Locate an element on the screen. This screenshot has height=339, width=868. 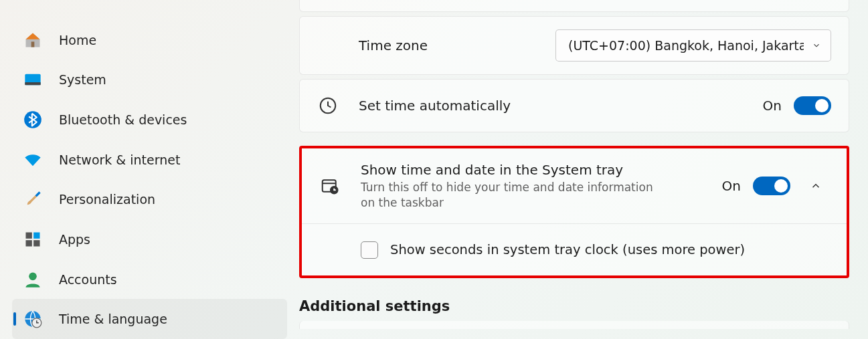
sidebar-item-personalization: Personalization is located at coordinates (150, 200).